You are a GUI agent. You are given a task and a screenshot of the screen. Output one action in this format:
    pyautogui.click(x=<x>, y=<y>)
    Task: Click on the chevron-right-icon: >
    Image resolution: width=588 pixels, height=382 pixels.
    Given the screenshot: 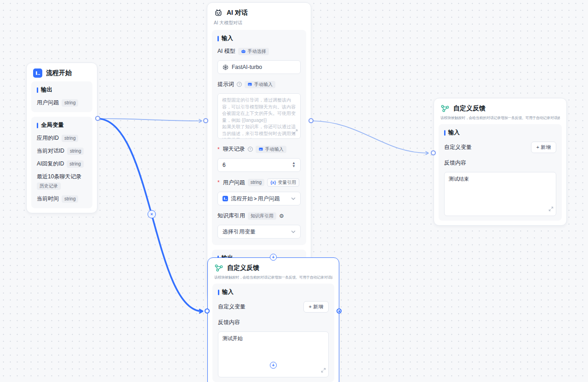 What is the action you would take?
    pyautogui.click(x=255, y=199)
    